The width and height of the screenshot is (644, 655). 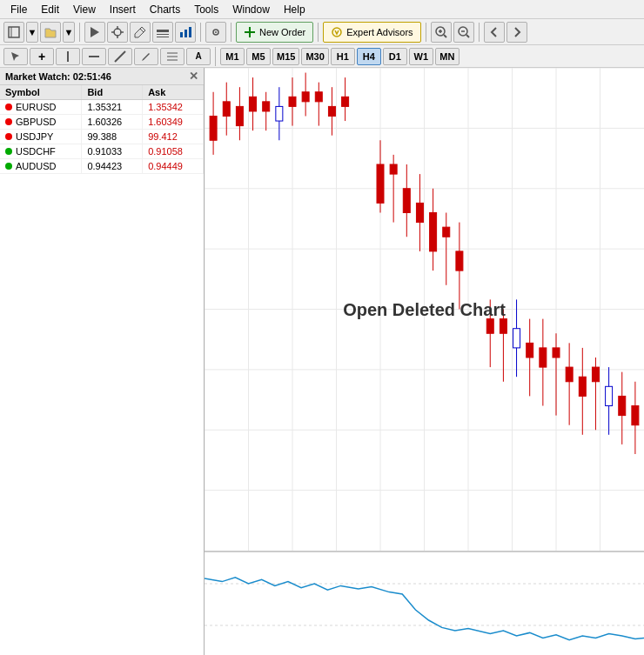 What do you see at coordinates (379, 32) in the screenshot?
I see `expert-label: Expert Advisors` at bounding box center [379, 32].